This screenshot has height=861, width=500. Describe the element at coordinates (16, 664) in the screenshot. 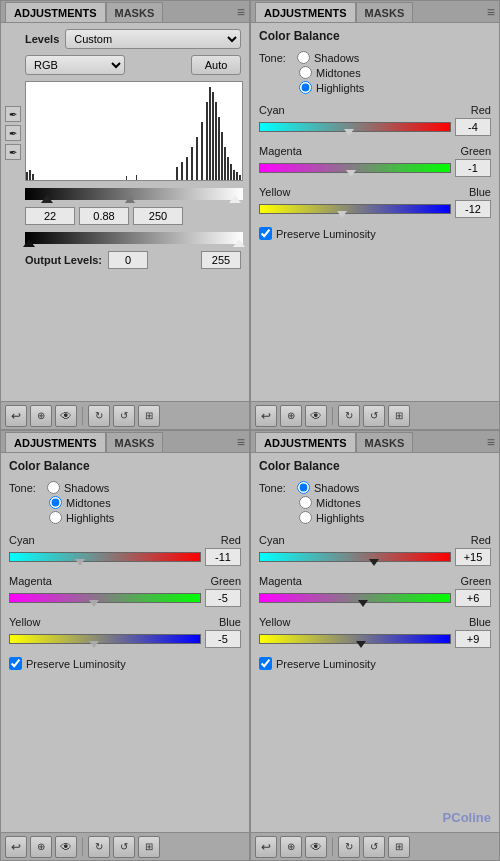

I see `preserve-checkbox-bl` at that location.